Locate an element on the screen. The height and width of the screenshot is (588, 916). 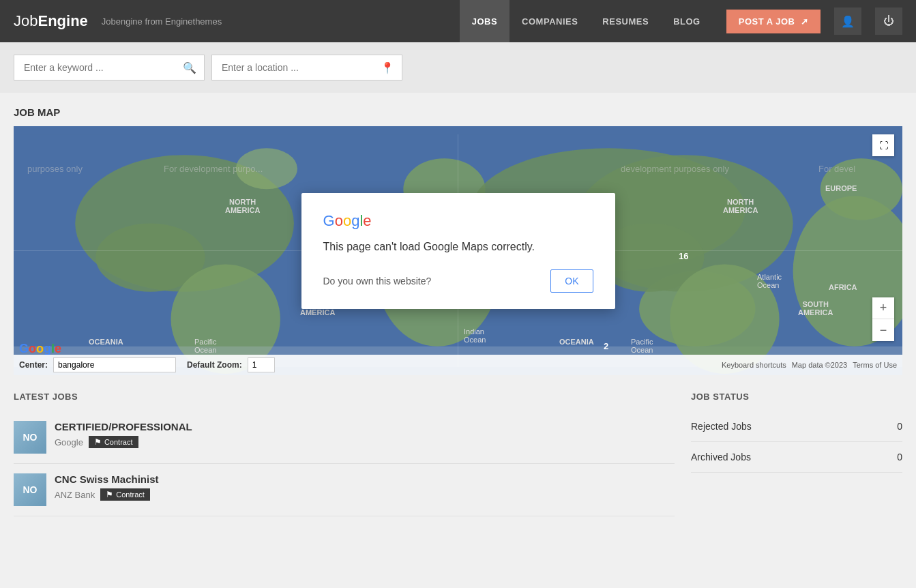
latest-jobs-title: LATEST JOBS is located at coordinates (344, 397).